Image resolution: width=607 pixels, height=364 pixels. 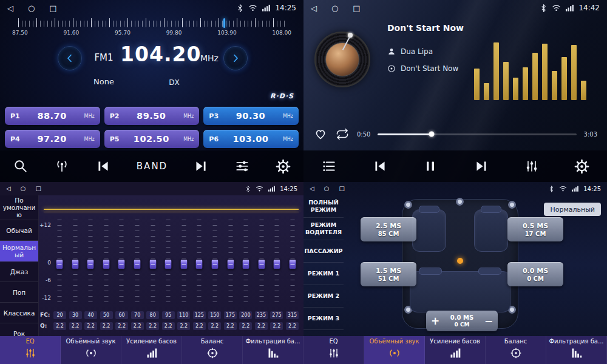 What do you see at coordinates (324, 296) in the screenshot?
I see `surround-mode-item: РЕЖИМ 2` at bounding box center [324, 296].